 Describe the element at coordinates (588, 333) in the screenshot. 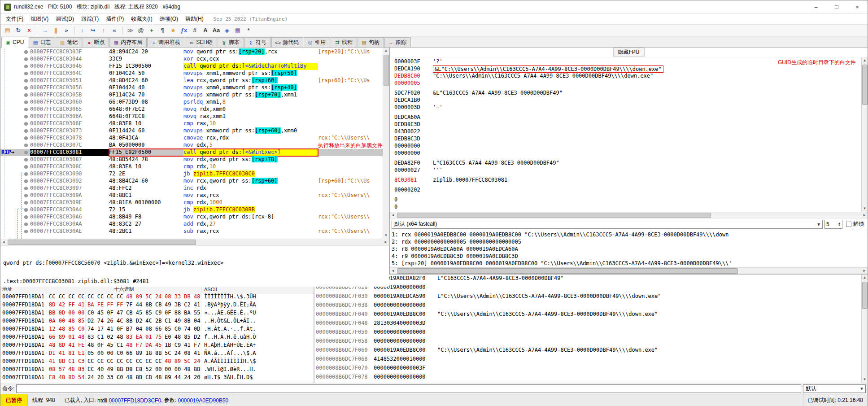

I see `stack-row: 0000008B6DC7F0500000000000000000` at that location.